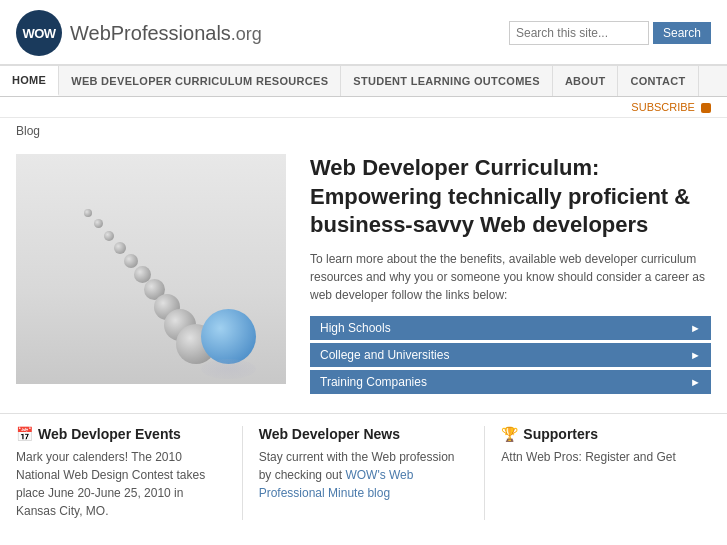 The height and width of the screenshot is (545, 727). I want to click on search-button: Search, so click(682, 33).